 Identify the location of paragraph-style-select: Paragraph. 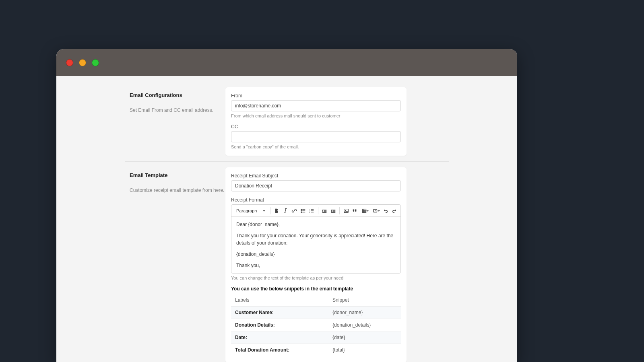
(251, 211).